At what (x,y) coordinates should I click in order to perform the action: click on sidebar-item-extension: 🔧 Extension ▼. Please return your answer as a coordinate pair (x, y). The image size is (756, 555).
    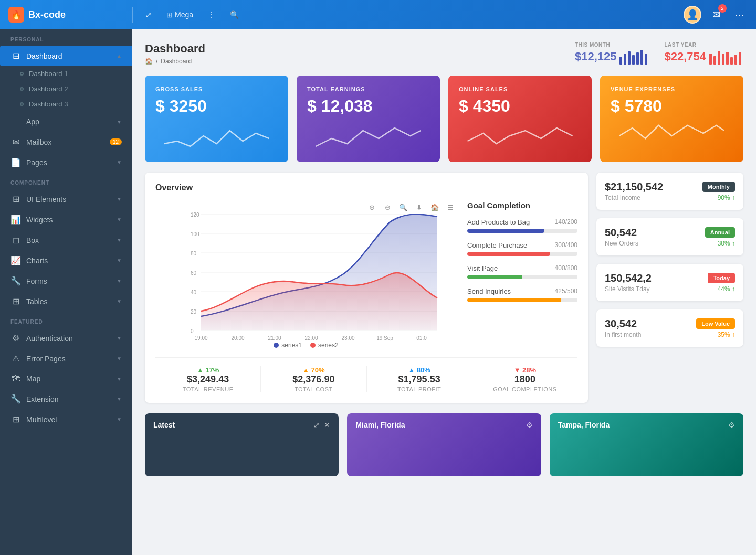
    Looking at the image, I should click on (66, 399).